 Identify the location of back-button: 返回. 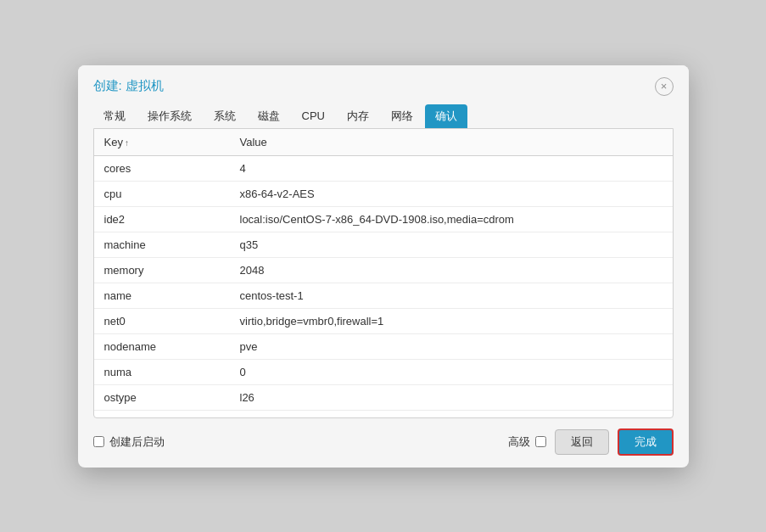
(582, 442).